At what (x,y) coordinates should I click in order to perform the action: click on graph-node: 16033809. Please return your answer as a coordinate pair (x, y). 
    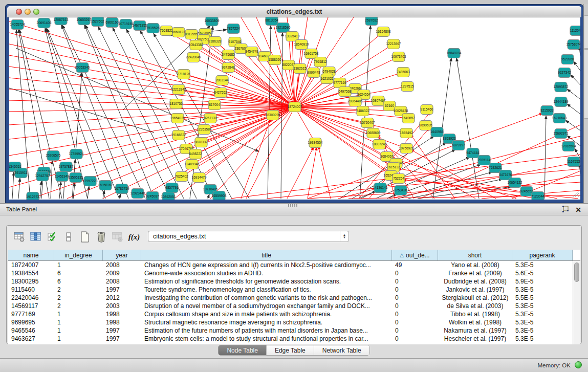
    Looking at the image, I should click on (212, 21).